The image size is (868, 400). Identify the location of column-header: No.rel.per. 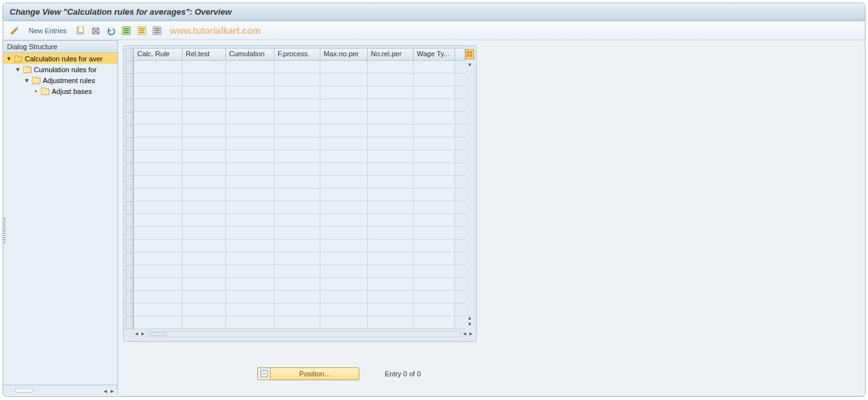
(391, 54).